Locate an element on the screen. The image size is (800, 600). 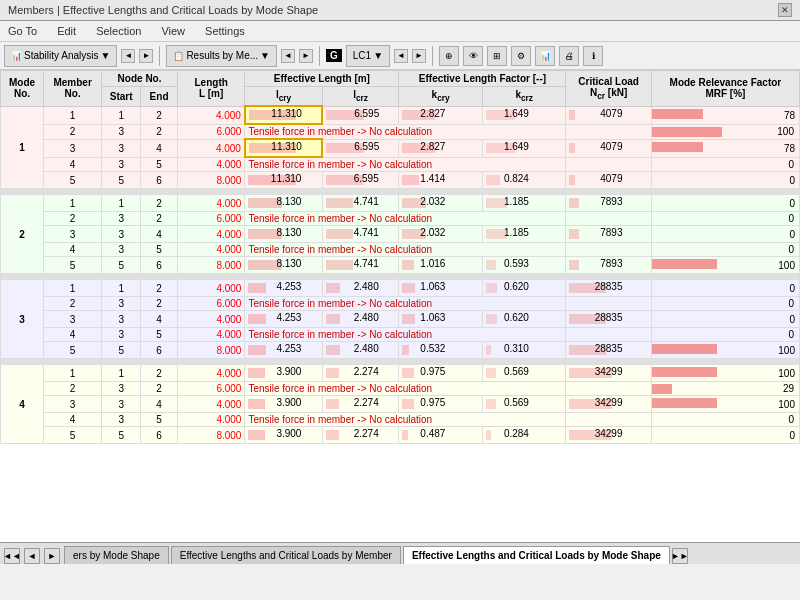
ncr-cell: 4079 is located at coordinates (608, 148).